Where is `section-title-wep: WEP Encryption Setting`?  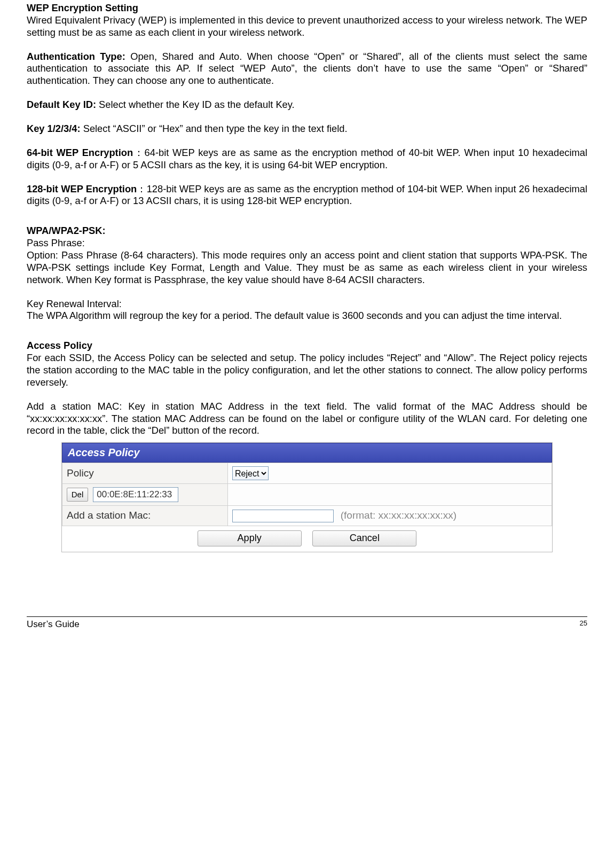
section-title-wep: WEP Encryption Setting is located at coordinates (307, 9).